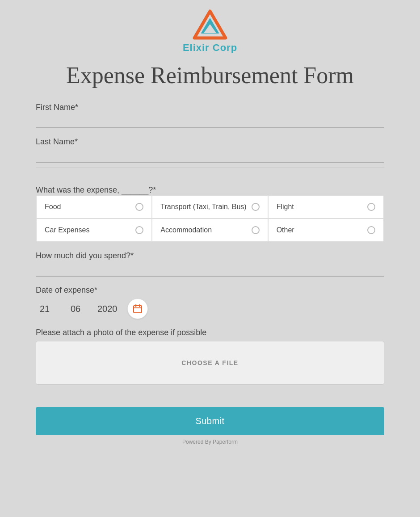 Image resolution: width=420 pixels, height=517 pixels. What do you see at coordinates (210, 120) in the screenshot?
I see `first-name-input` at bounding box center [210, 120].